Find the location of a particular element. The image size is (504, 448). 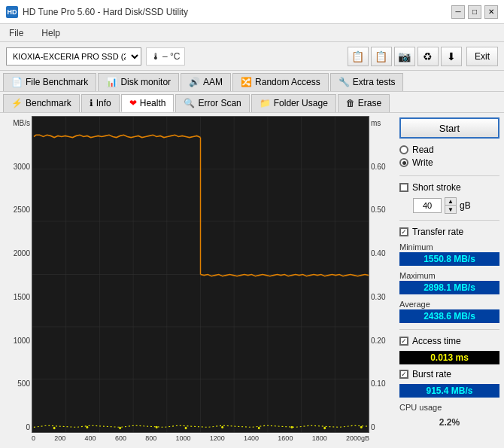

tab-info: ℹ Info is located at coordinates (101, 103).